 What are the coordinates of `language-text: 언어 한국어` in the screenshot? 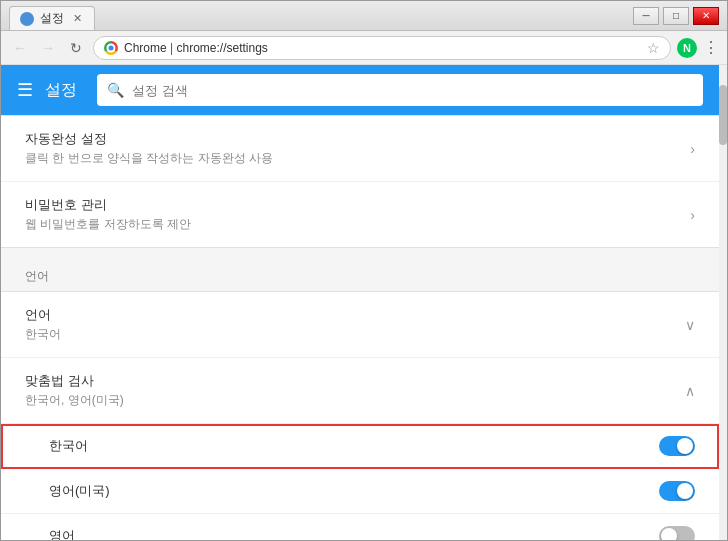 It's located at (43, 324).